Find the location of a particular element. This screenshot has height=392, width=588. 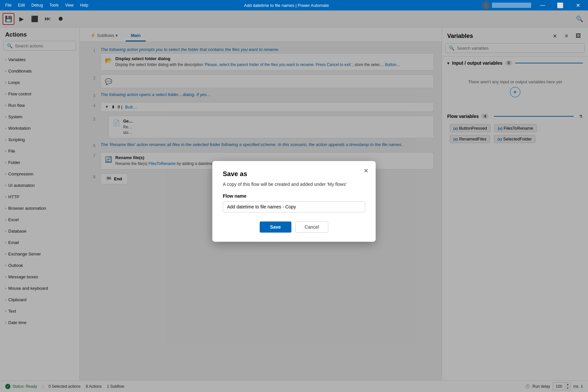

titlebar-left: File Edit Debug Tools View Help is located at coordinates (47, 5).